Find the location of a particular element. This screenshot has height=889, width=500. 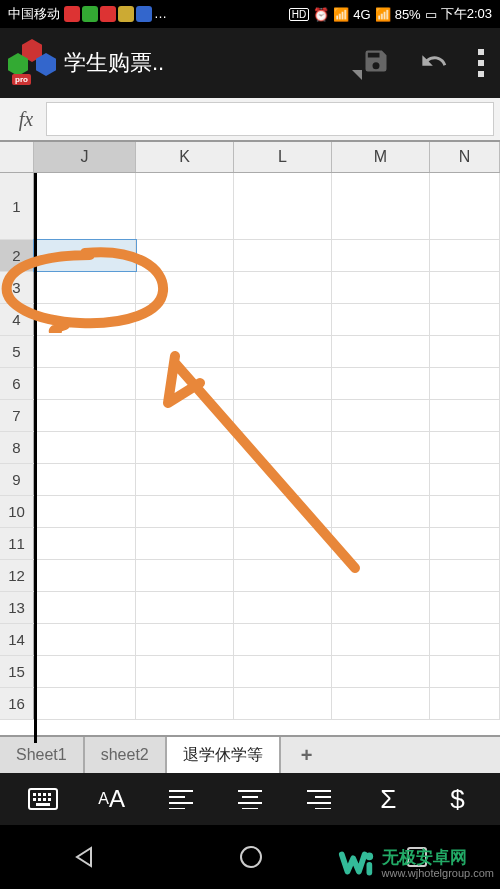

cell-K11 is located at coordinates (185, 544).